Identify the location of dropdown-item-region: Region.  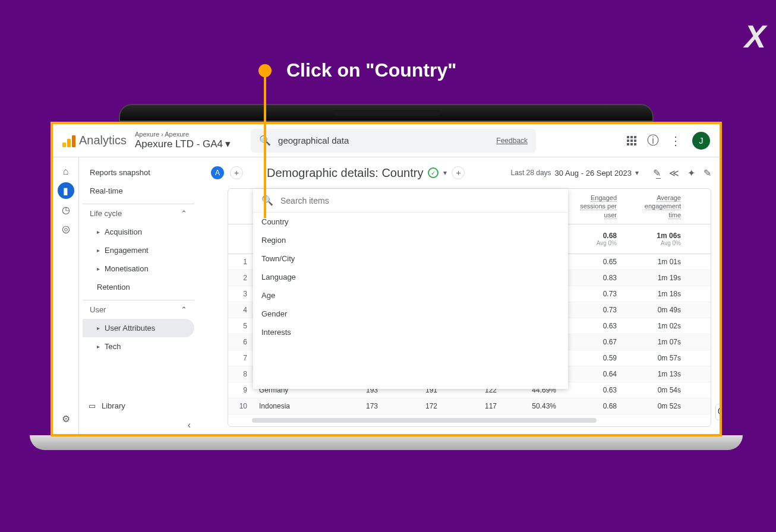
(411, 240).